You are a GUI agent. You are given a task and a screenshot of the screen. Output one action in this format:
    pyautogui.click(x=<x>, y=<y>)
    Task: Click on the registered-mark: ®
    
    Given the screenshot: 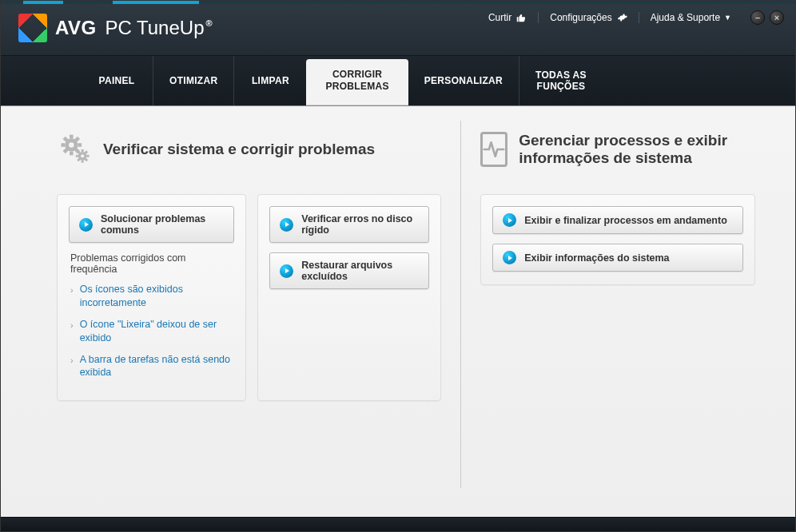 What is the action you would take?
    pyautogui.click(x=209, y=23)
    